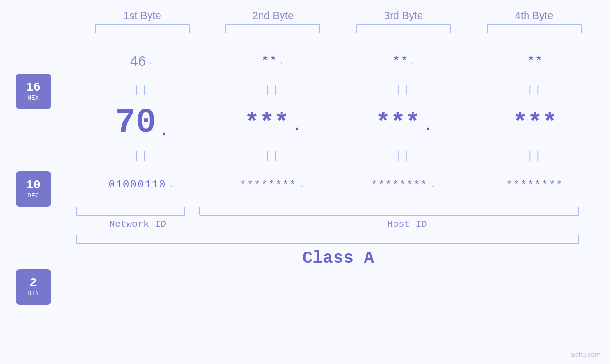  What do you see at coordinates (535, 123) in the screenshot?
I see `dec-byte4-cell: ***` at bounding box center [535, 123].